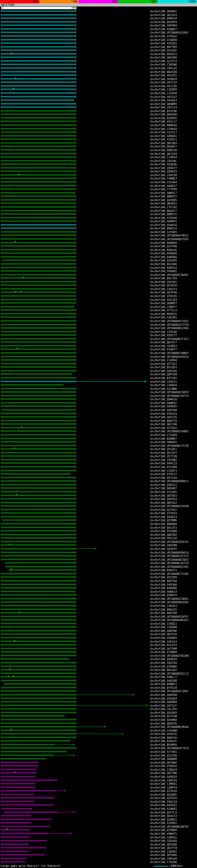 This screenshot has width=197, height=868. I want to click on hit-label: UniRef100_Q7UN99, so click(164, 830).